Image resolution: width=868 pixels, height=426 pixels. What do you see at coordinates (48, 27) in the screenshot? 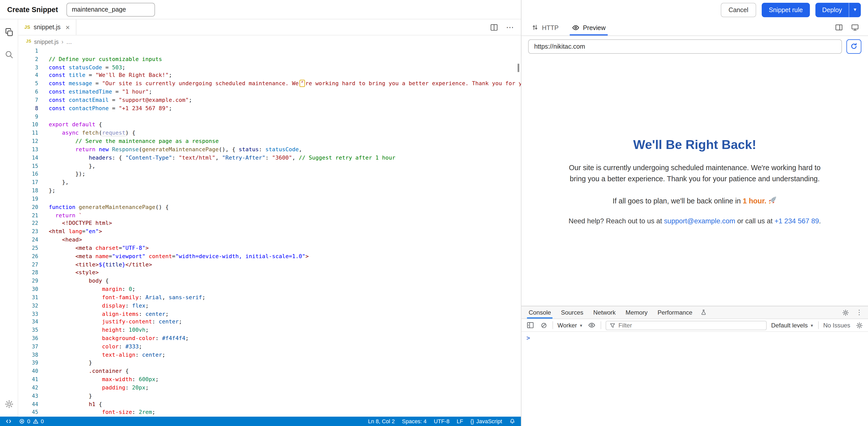
I see `tab-snippet-js: JS snippet.js ×` at bounding box center [48, 27].